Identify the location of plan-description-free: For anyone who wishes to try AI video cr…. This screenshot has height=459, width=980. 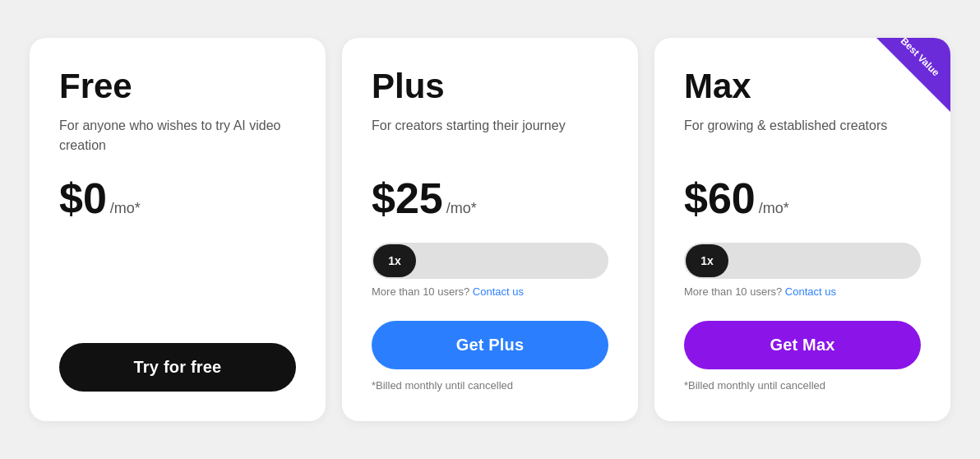
(178, 137).